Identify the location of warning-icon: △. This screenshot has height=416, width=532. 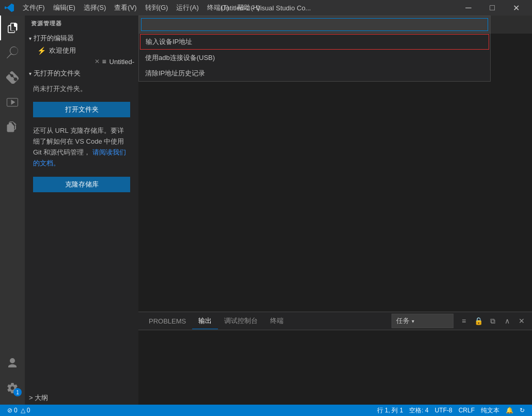
(23, 410).